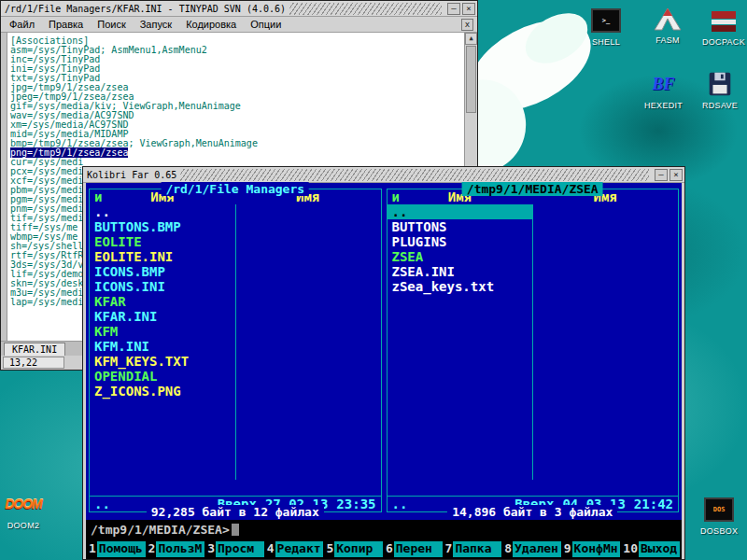 Image resolution: width=747 pixels, height=560 pixels. I want to click on file-row: KFM, so click(162, 331).